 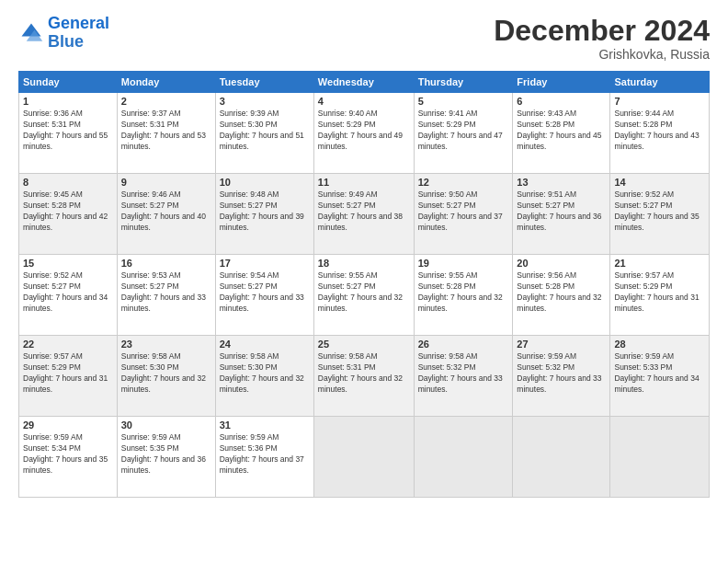 What do you see at coordinates (561, 263) in the screenshot?
I see `day-number: 20` at bounding box center [561, 263].